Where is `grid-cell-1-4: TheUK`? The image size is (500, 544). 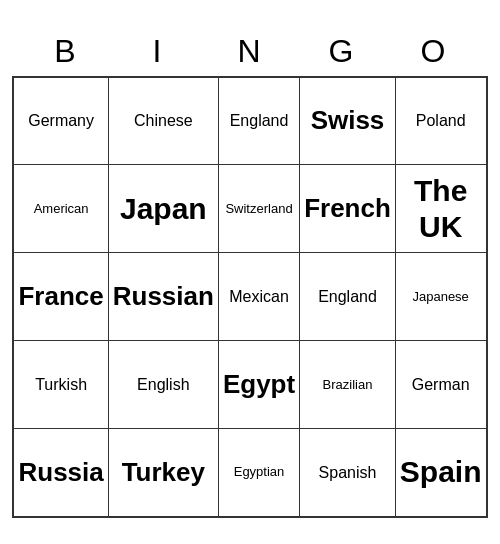 grid-cell-1-4: TheUK is located at coordinates (440, 209).